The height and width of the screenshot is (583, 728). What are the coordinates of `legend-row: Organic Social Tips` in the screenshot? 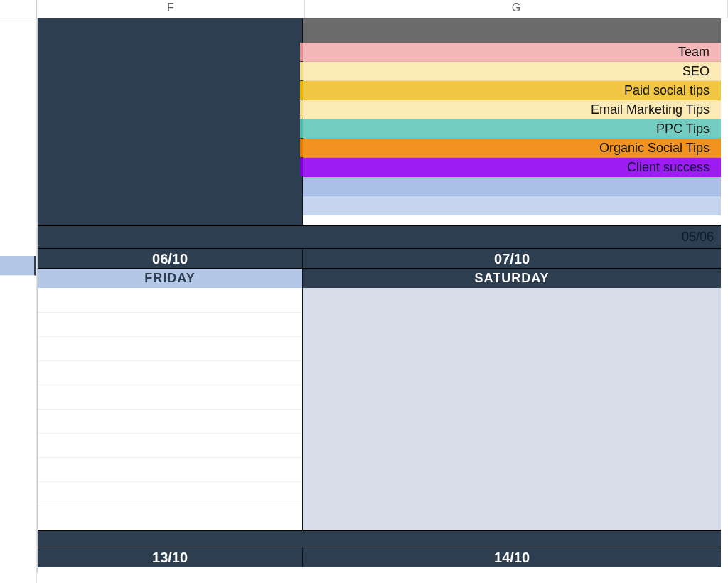 It's located at (512, 148).